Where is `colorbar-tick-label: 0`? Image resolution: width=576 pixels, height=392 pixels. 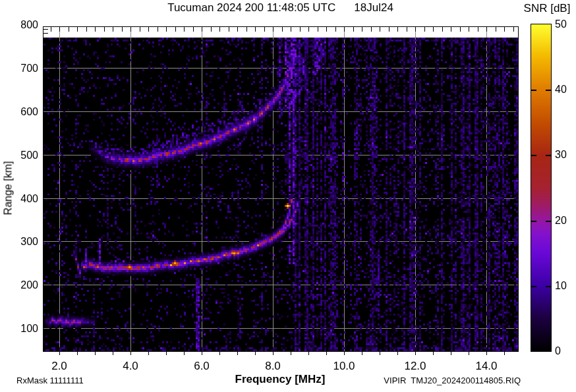
colorbar-tick-label: 0 is located at coordinates (565, 351).